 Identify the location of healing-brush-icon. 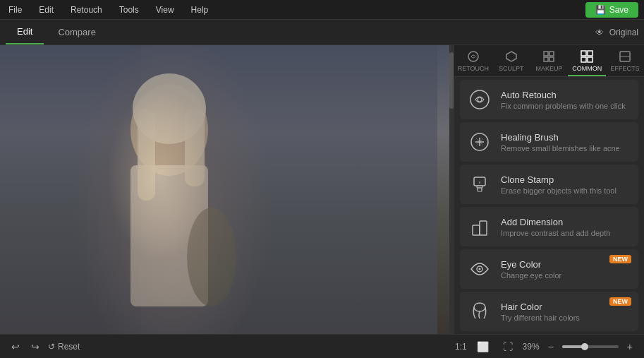
(480, 142).